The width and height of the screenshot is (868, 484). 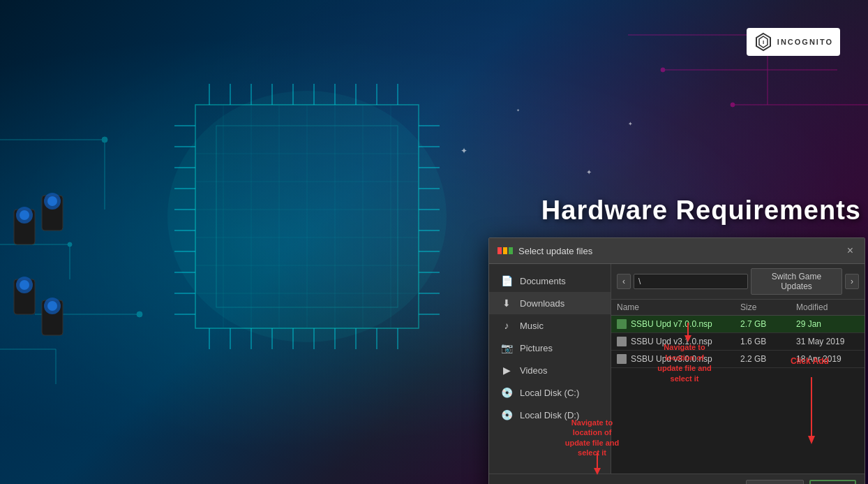 I want to click on file-label-1: SSBU Upd v3.1.0.nsp, so click(x=671, y=342).